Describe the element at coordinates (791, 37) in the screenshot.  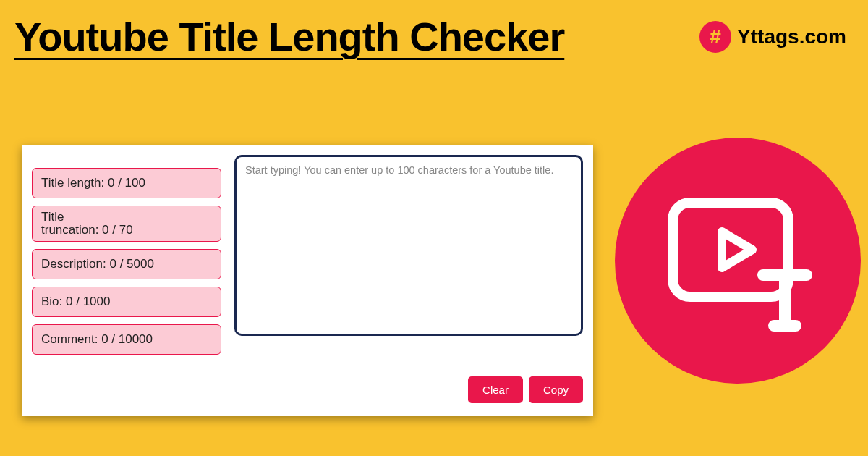
I see `brand-text: Yttags.com` at that location.